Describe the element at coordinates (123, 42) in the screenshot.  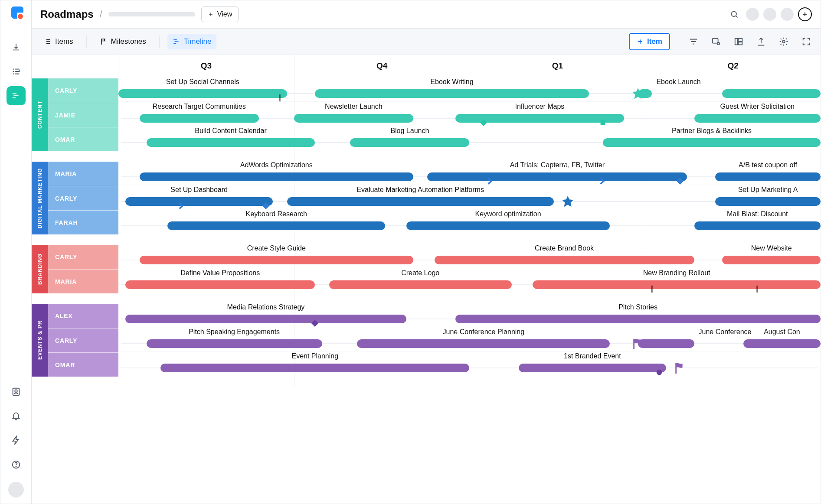
I see `tab-milestones: Milestones` at that location.